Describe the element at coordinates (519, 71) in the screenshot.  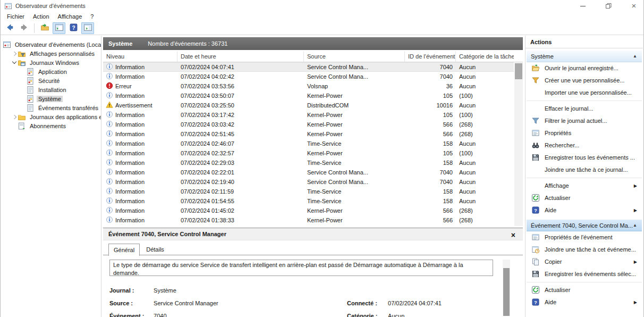
I see `table-scrollbar-thumb` at that location.